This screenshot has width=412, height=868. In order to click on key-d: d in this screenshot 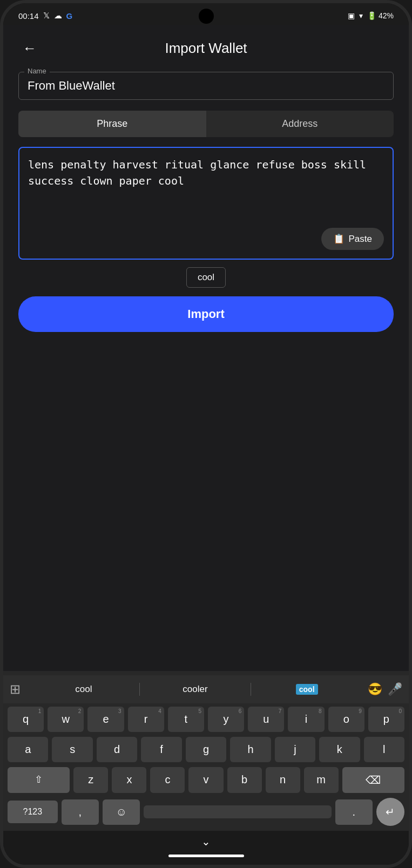, I will do `click(117, 749)`.